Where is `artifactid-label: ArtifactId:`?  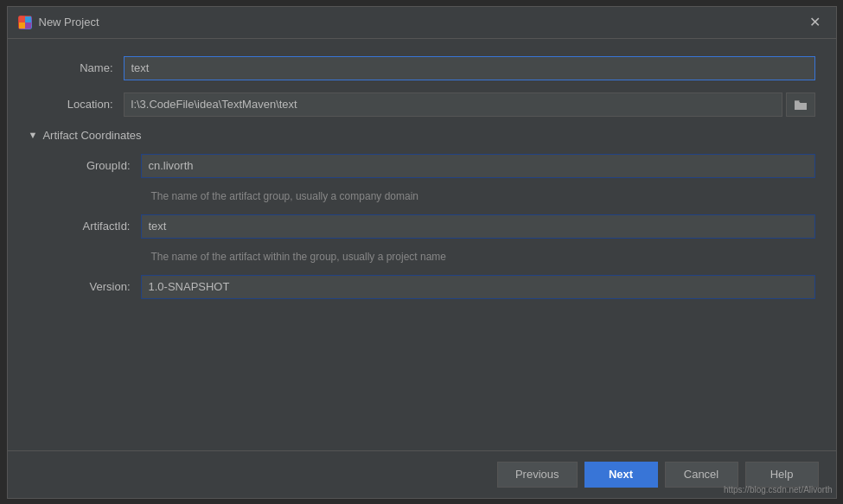
artifactid-label: ArtifactId: is located at coordinates (93, 226).